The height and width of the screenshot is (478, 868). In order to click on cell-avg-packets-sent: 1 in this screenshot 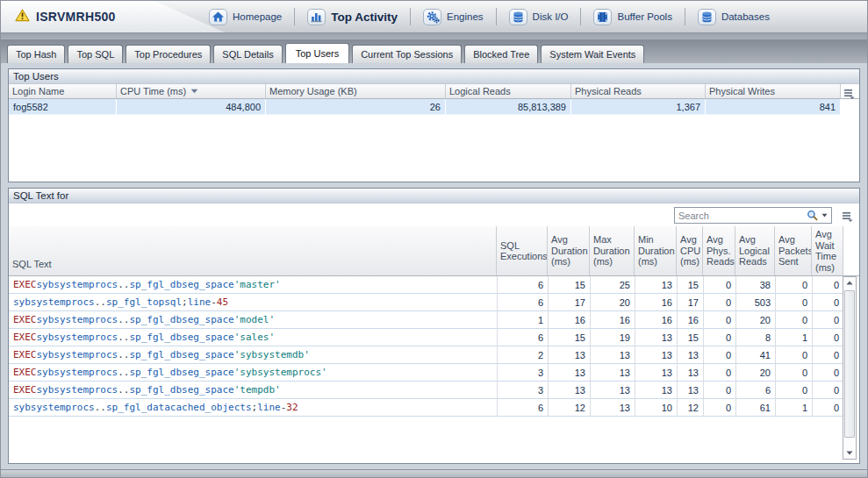, I will do `click(793, 408)`.